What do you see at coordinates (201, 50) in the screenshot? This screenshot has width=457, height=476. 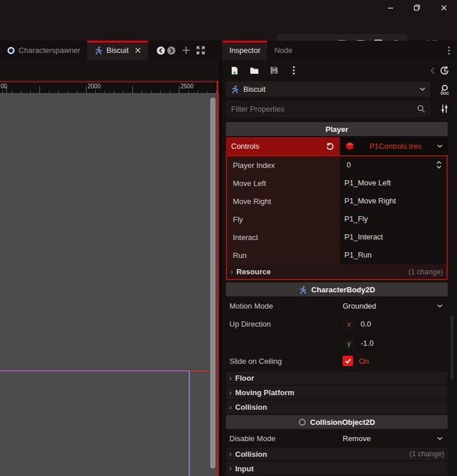 I see `expand-icon` at bounding box center [201, 50].